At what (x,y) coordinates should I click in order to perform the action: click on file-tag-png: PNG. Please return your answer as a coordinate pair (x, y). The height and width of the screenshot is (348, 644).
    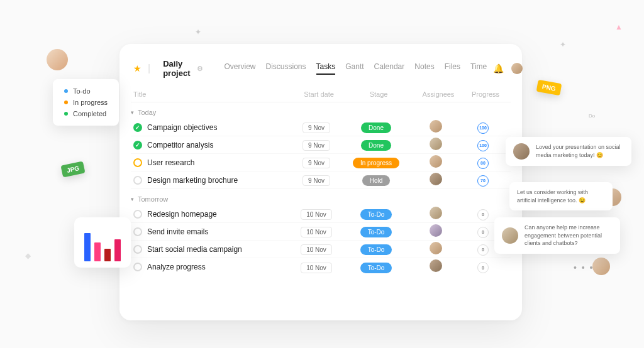
    Looking at the image, I should click on (549, 88).